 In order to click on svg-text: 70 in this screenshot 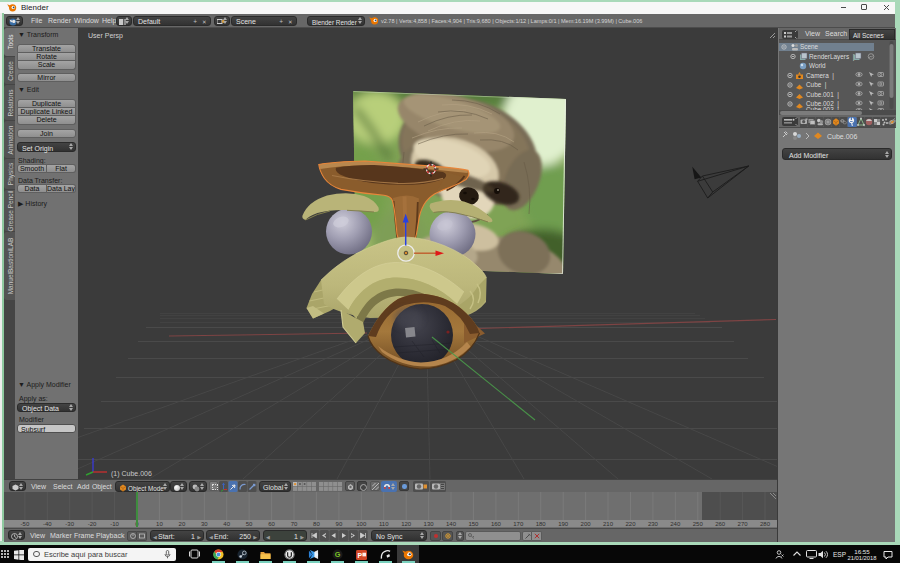, I will do `click(294, 524)`.